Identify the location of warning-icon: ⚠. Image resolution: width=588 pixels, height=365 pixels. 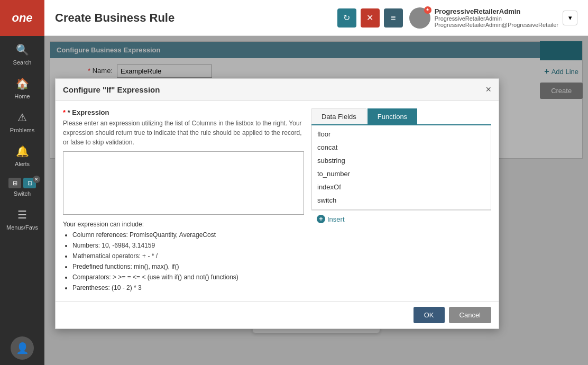
(22, 117).